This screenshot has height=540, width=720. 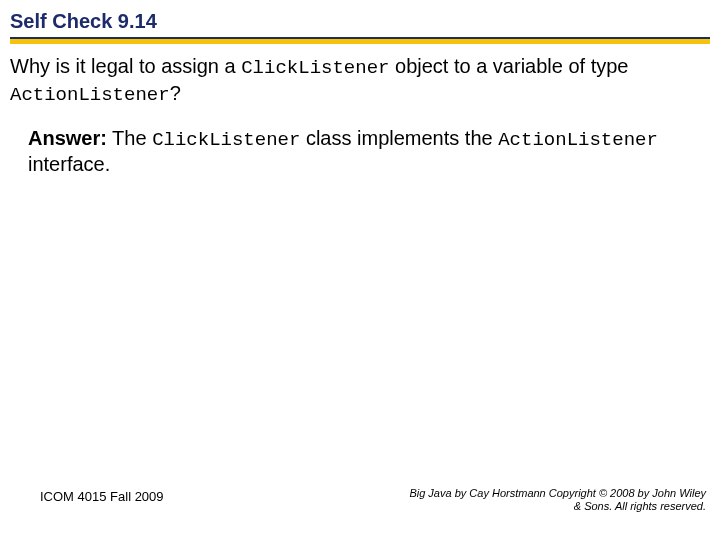 I want to click on answer-code1: ClickListener, so click(x=226, y=140).